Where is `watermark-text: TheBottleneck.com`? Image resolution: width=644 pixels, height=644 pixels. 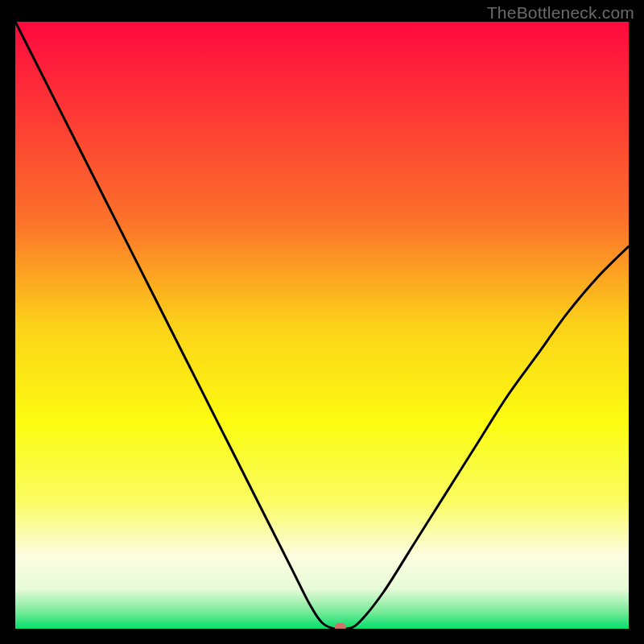
watermark-text: TheBottleneck.com is located at coordinates (560, 13).